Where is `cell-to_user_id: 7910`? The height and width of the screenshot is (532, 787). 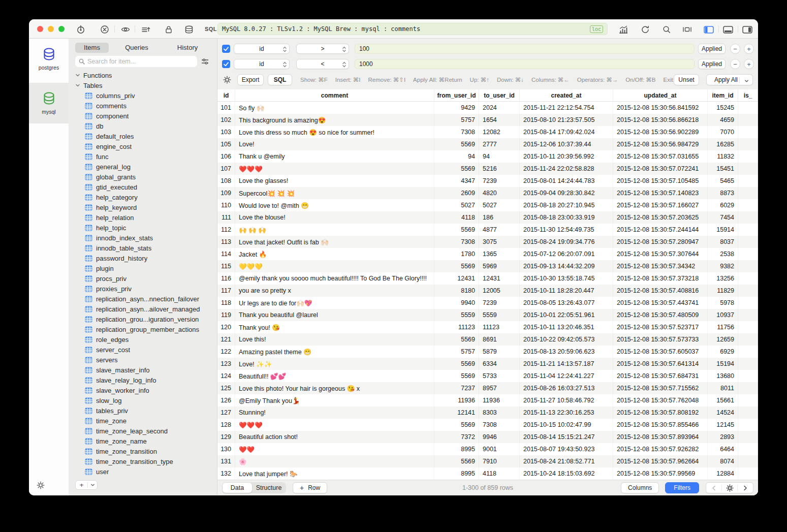 cell-to_user_id: 7910 is located at coordinates (499, 461).